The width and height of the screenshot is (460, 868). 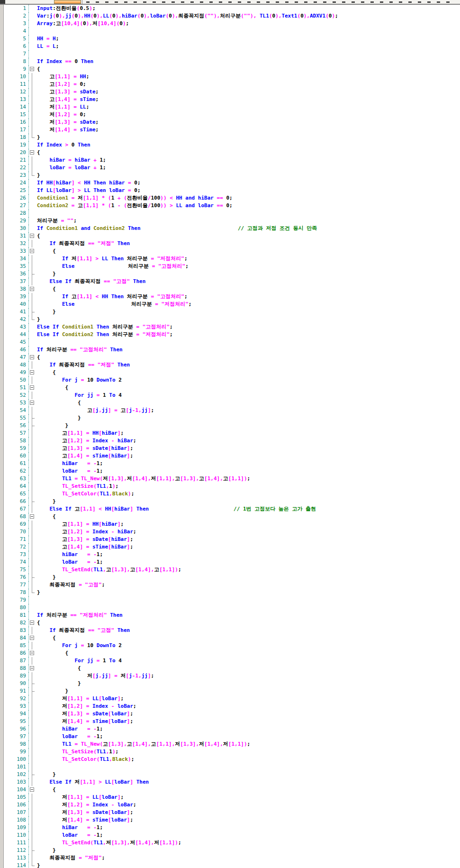 What do you see at coordinates (67, 130) in the screenshot?
I see `code-line: 저[1,4] = sTime;` at bounding box center [67, 130].